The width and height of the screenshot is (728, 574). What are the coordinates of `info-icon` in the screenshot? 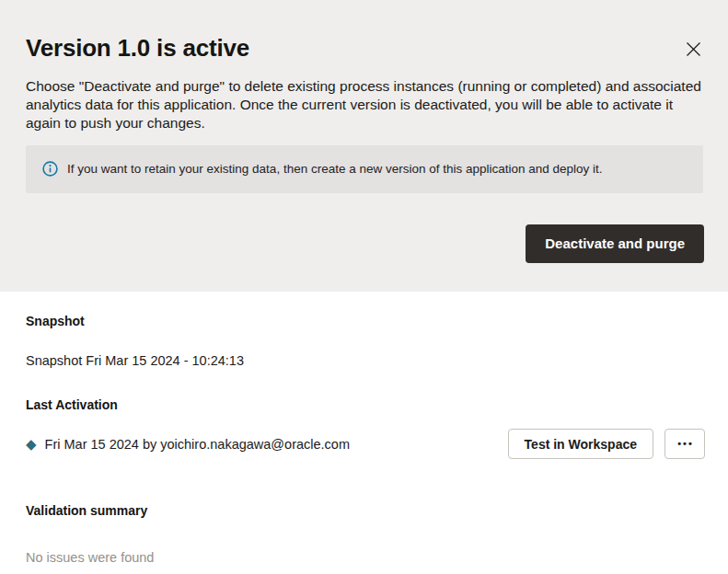 It's located at (50, 169).